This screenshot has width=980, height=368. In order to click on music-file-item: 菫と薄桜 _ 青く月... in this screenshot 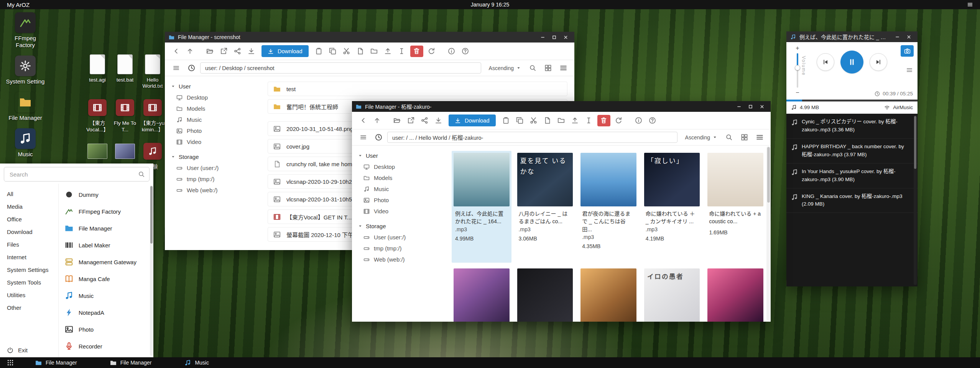, I will do `click(608, 294)`.